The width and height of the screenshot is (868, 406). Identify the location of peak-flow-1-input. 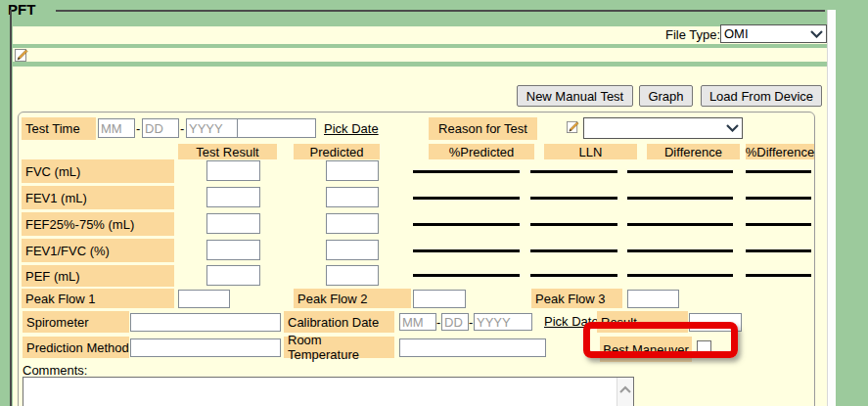
(204, 299).